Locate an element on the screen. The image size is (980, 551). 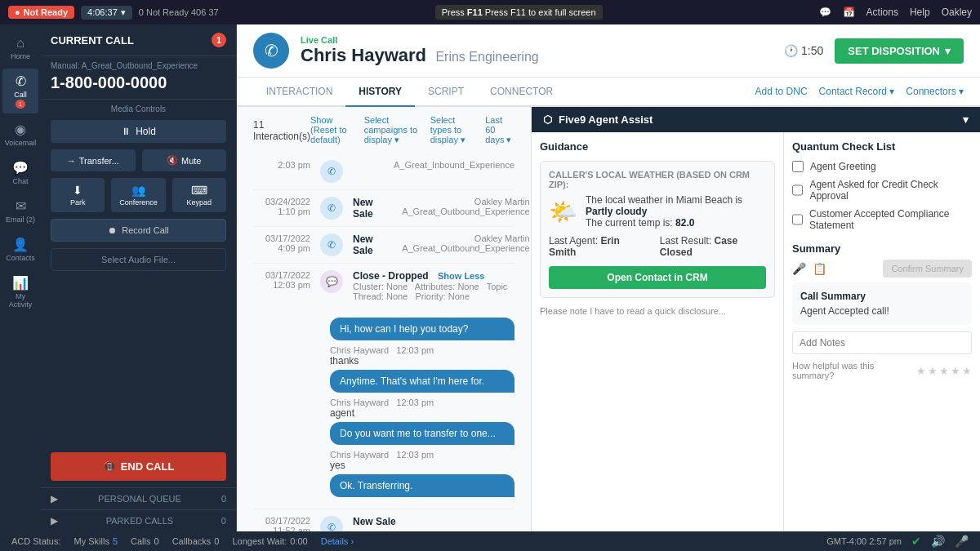
tab-history: HISTORY is located at coordinates (381, 92).